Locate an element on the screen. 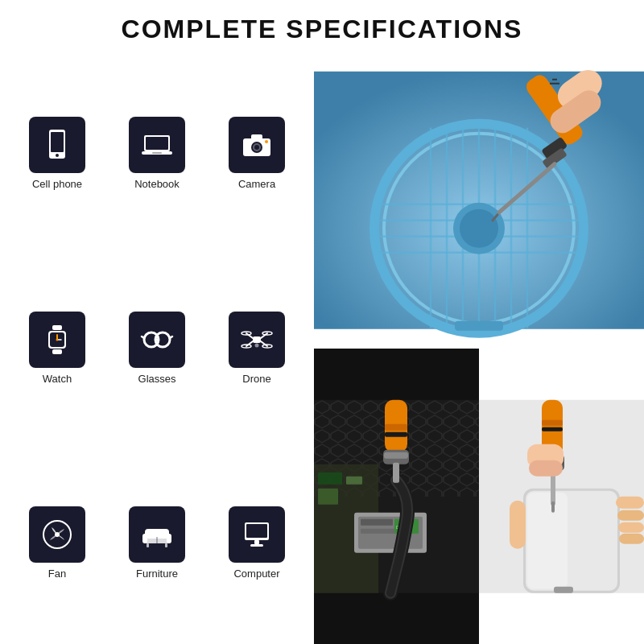 The height and width of the screenshot is (644, 644). icon-cell-notebook: Notebook is located at coordinates (157, 153).